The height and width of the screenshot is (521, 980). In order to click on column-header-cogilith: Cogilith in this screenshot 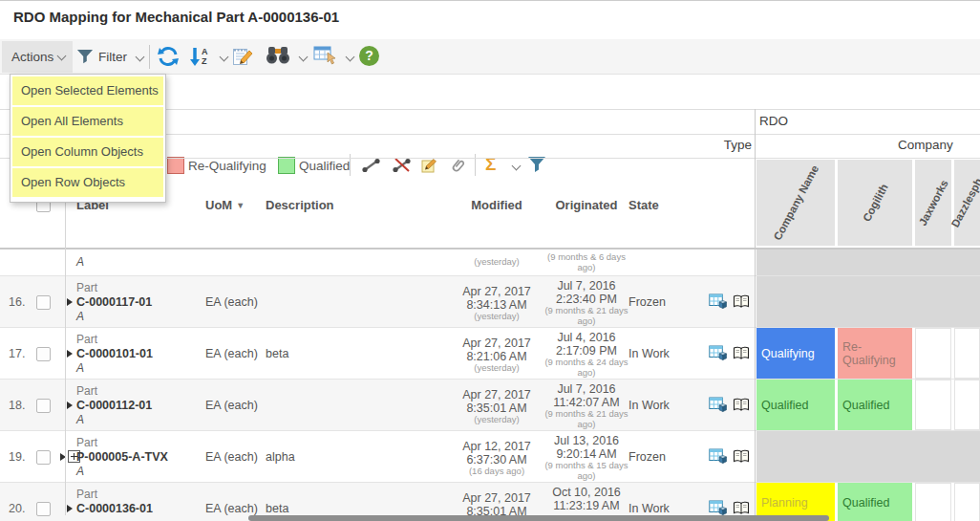, I will do `click(875, 203)`.